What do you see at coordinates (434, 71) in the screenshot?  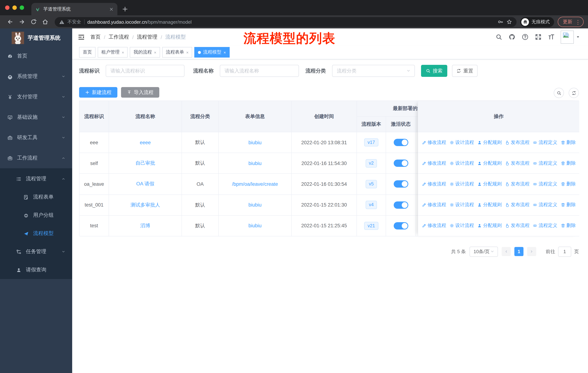 I see `search-button: 搜索` at bounding box center [434, 71].